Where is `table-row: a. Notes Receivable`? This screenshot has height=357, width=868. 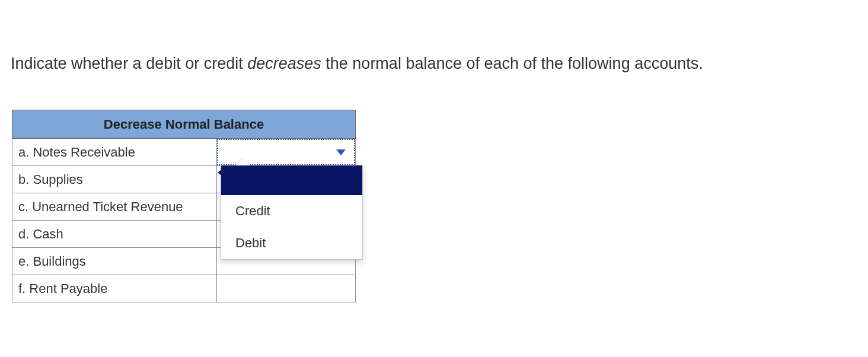
table-row: a. Notes Receivable is located at coordinates (184, 152).